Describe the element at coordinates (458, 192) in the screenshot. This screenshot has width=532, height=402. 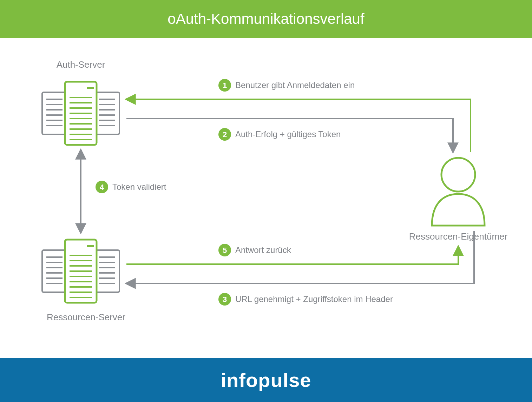
I see `user-icon` at that location.